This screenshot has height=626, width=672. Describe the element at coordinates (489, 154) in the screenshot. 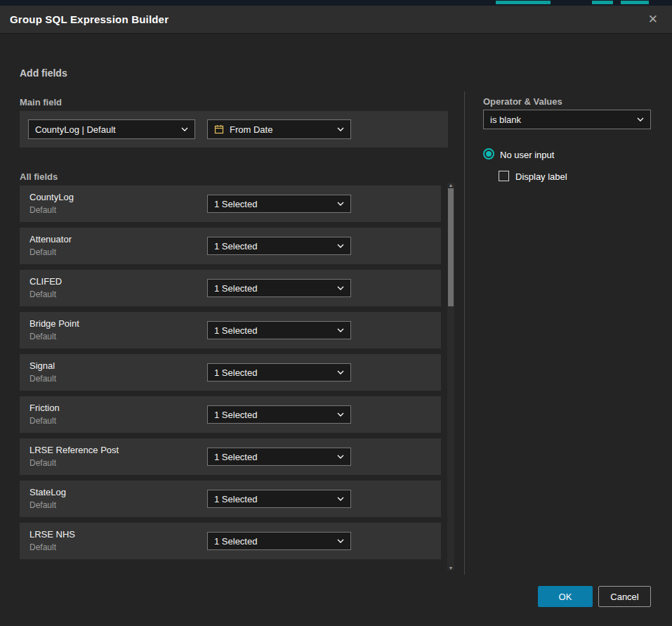

I see `radio-dot` at that location.